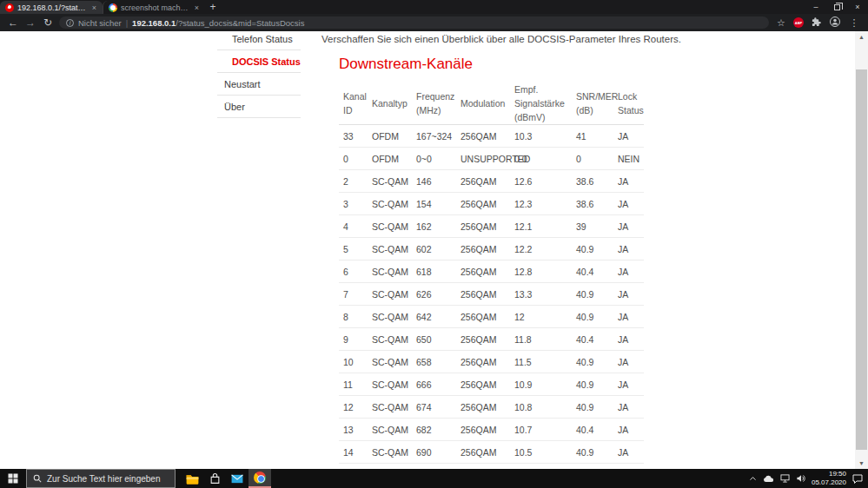 This screenshot has height=488, width=868. I want to click on cell-signalstaerke: 12.2, so click(540, 249).